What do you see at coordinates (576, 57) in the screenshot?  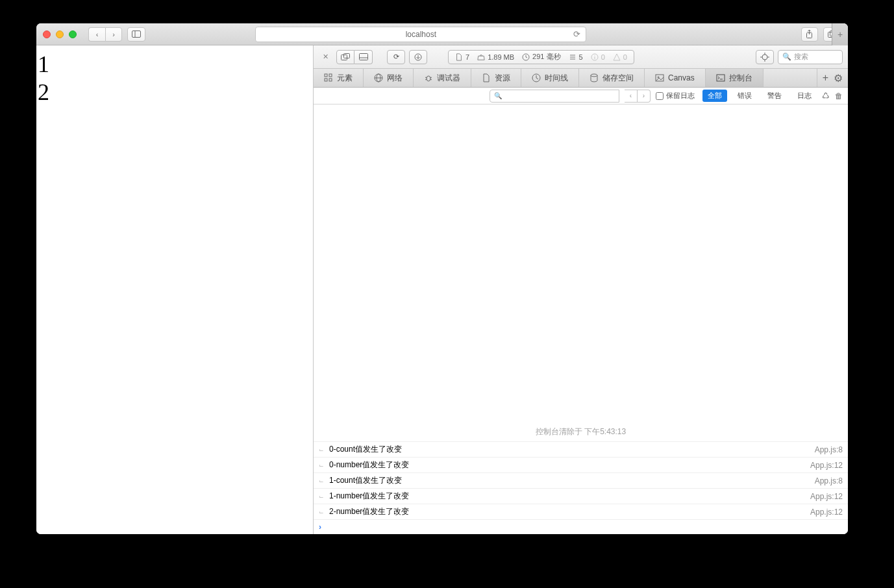 I see `stat-logs: 5` at bounding box center [576, 57].